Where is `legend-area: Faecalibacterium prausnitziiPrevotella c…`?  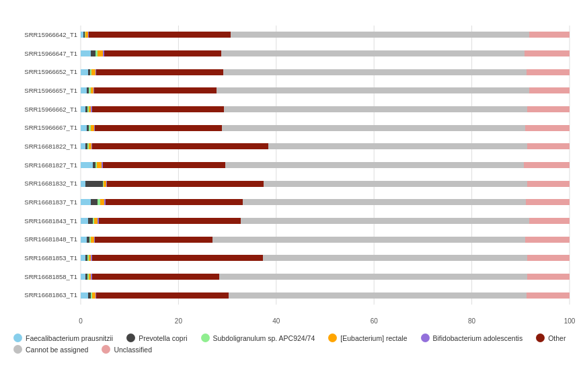 legend-area: Faecalibacterium prausnitziiPrevotella c… is located at coordinates (292, 359).